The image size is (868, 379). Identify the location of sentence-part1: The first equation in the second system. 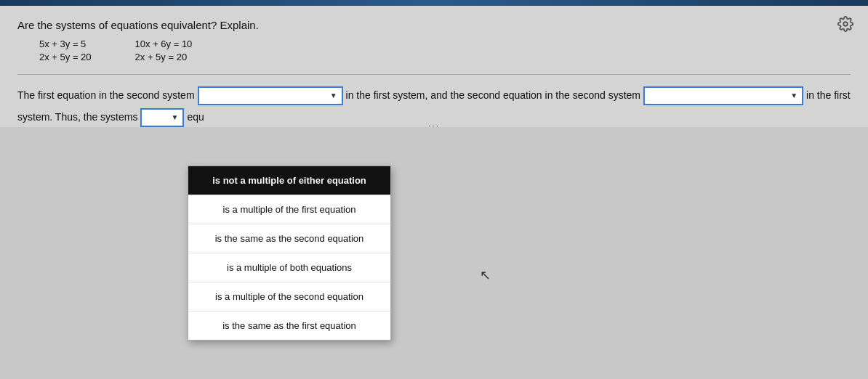
(106, 96).